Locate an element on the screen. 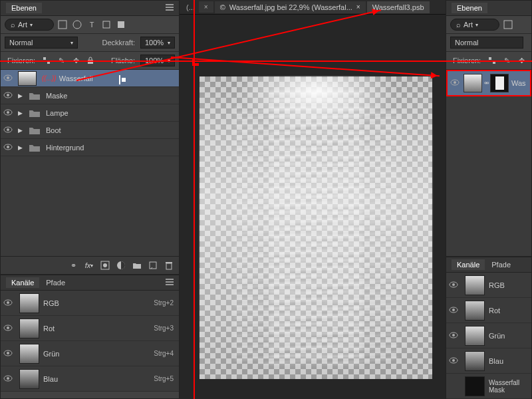  blend-mode-value: Normal is located at coordinates (467, 43).